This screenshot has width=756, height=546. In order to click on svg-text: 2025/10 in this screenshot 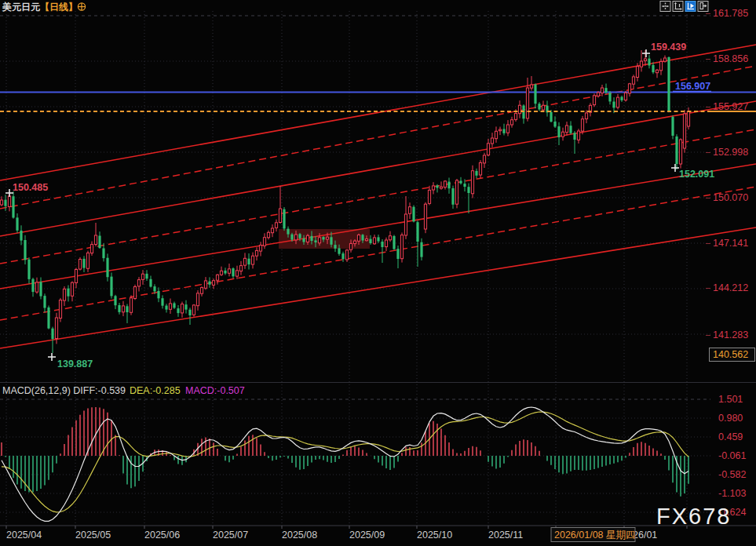, I will do `click(435, 535)`.